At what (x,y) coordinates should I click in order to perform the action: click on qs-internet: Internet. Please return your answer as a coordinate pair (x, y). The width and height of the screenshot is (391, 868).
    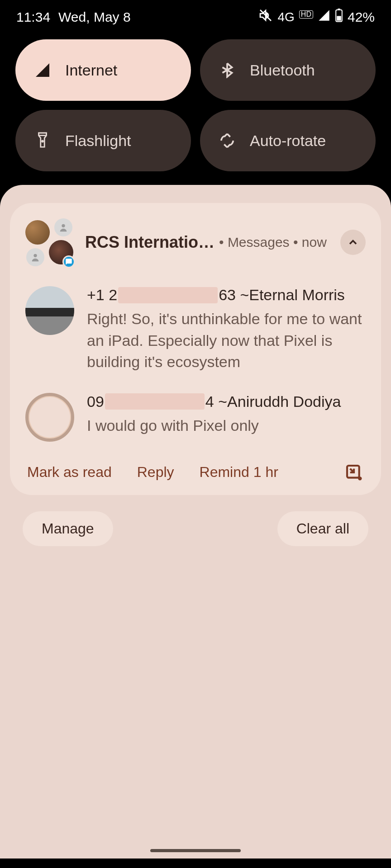
    Looking at the image, I should click on (103, 70).